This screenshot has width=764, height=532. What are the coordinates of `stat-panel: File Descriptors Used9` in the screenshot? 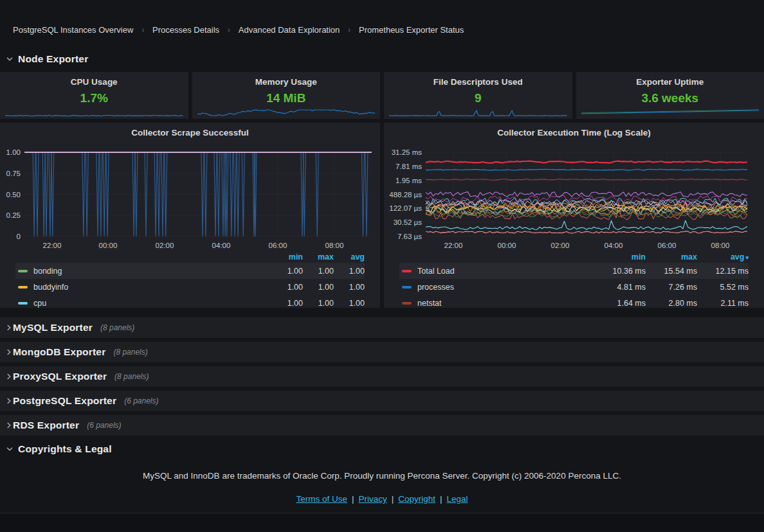 It's located at (478, 95).